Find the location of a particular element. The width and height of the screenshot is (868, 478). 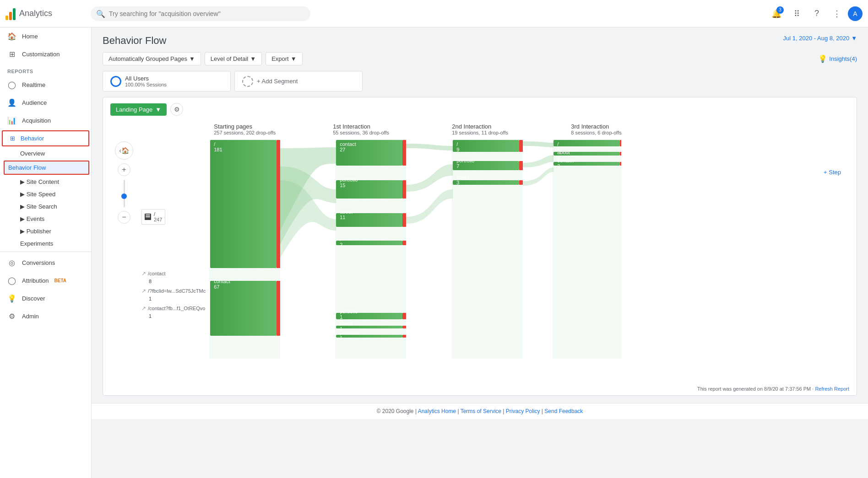

sidebar-behavior-label: Behavior is located at coordinates (32, 138).